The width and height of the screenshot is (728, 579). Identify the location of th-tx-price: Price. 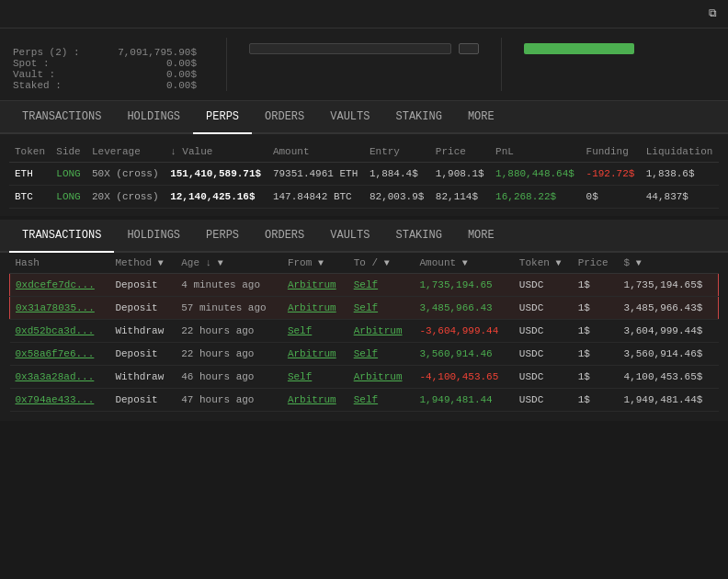
(596, 263).